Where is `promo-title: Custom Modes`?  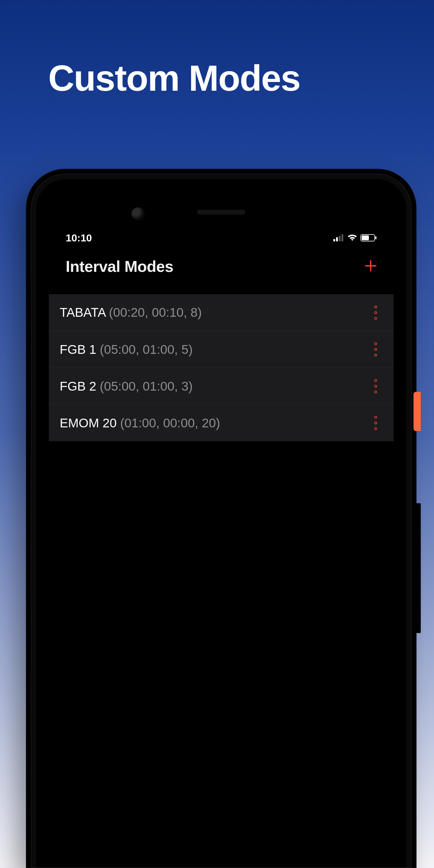
promo-title: Custom Modes is located at coordinates (174, 78).